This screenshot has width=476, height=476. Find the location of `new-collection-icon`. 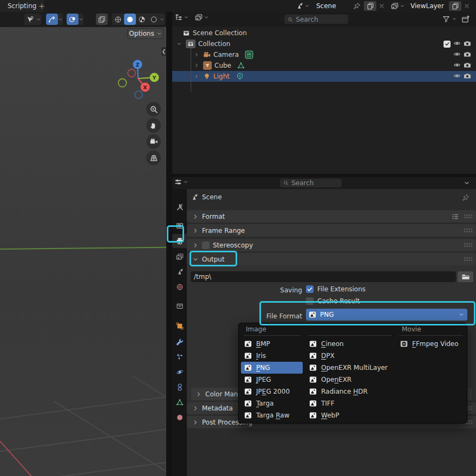

new-collection-icon is located at coordinates (466, 19).